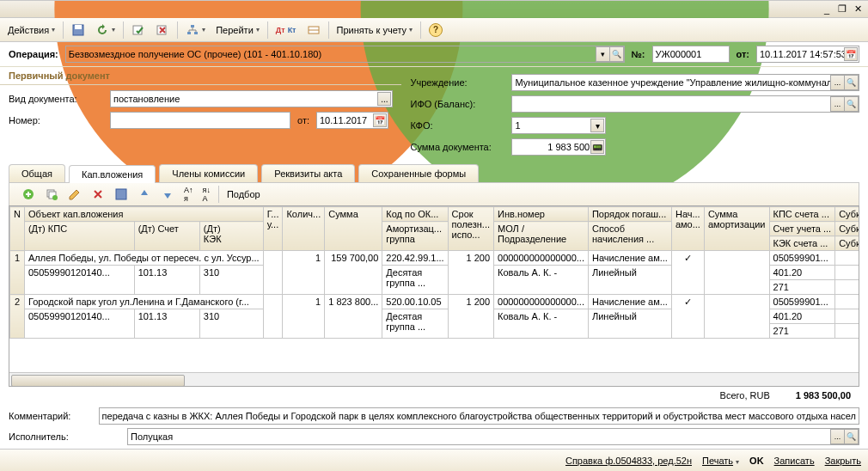 The height and width of the screenshot is (471, 868). I want to click on col-kek: КЭК счета ..., so click(803, 244).